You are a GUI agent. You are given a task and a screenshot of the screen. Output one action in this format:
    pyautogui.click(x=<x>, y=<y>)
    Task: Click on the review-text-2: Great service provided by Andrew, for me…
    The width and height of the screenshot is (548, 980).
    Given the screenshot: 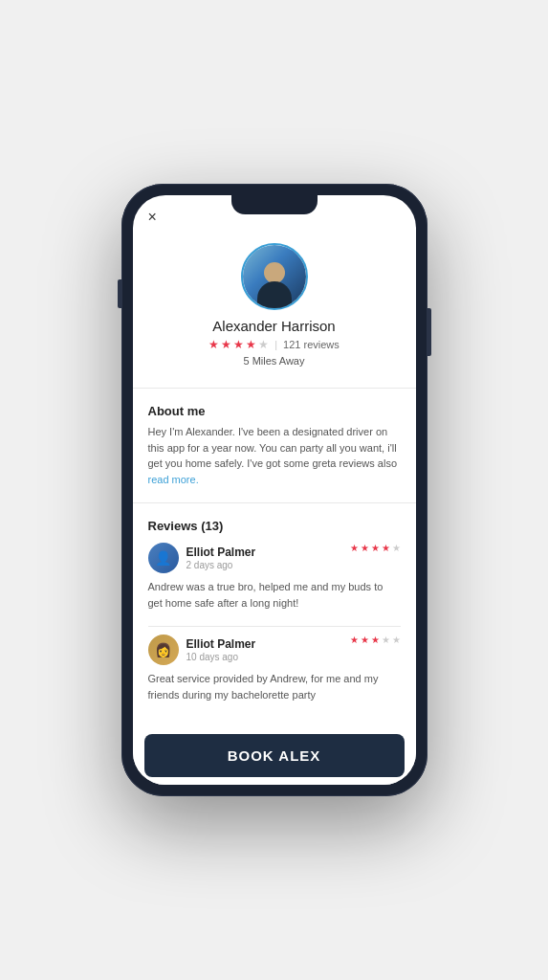 What is the action you would take?
    pyautogui.click(x=274, y=687)
    